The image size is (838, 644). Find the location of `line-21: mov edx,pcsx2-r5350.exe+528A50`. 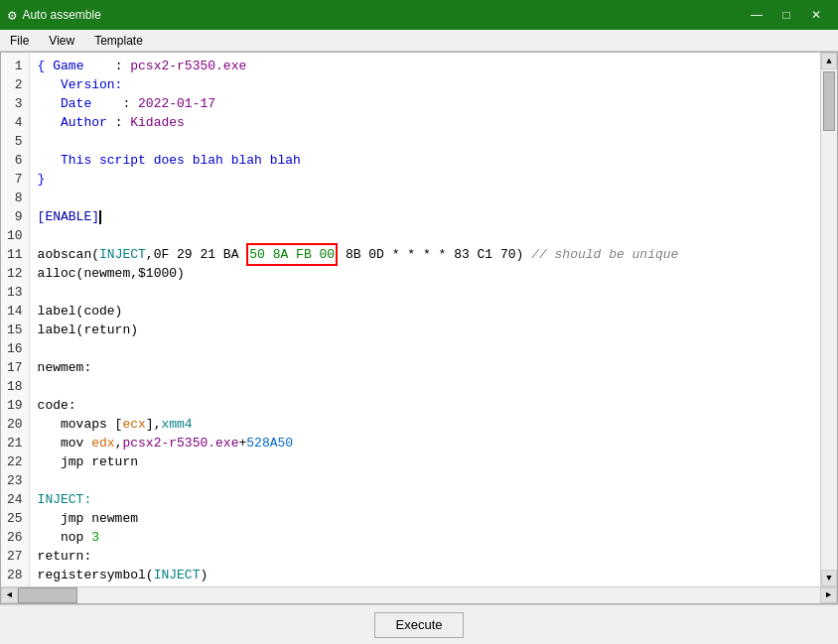

line-21: mov edx,pcsx2-r5350.exe+528A50 is located at coordinates (425, 443).